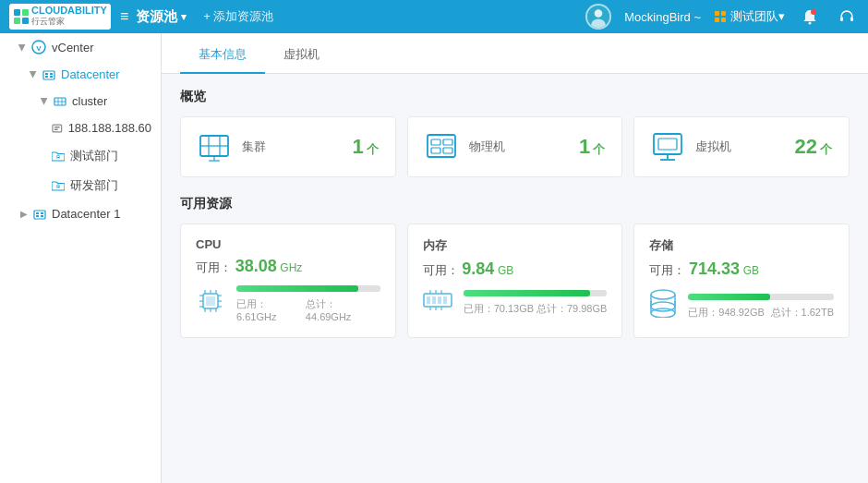  I want to click on vm-count: 22 个, so click(814, 147).